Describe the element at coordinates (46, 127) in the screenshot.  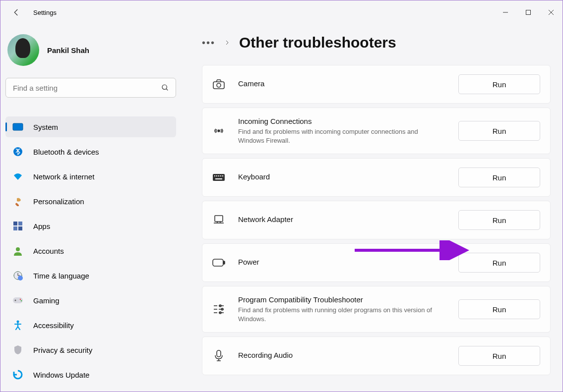
I see `sidebar-item-label: System` at that location.